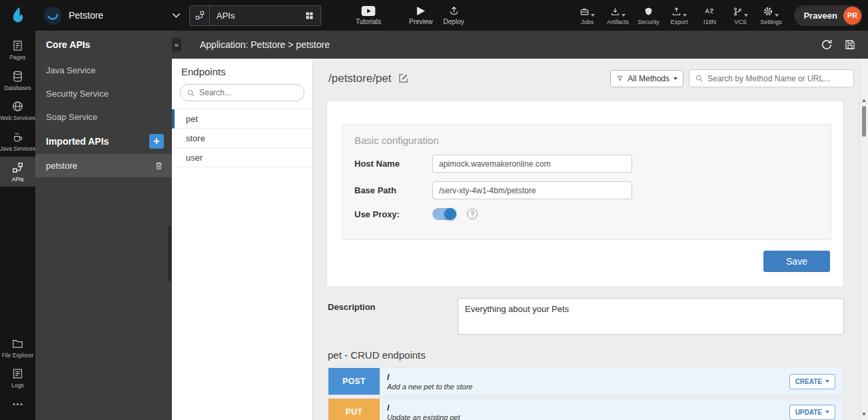 The height and width of the screenshot is (420, 868). Describe the element at coordinates (532, 191) in the screenshot. I see `base-path-input` at that location.